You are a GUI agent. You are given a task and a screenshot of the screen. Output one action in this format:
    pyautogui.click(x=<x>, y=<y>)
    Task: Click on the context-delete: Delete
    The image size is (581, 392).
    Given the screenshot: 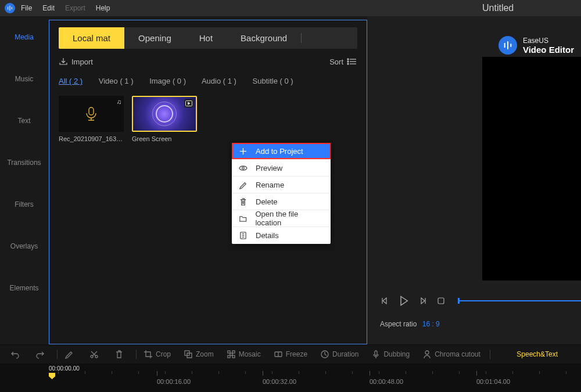 What is the action you would take?
    pyautogui.click(x=281, y=202)
    